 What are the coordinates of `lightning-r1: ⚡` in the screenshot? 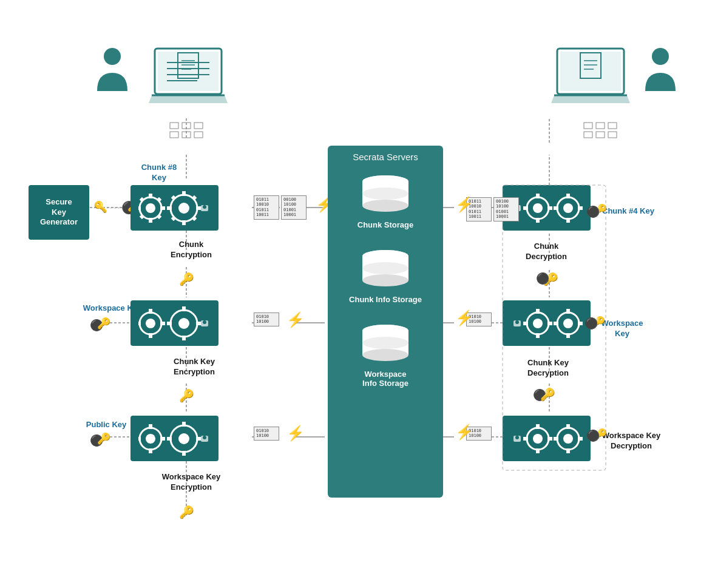 It's located at (464, 204).